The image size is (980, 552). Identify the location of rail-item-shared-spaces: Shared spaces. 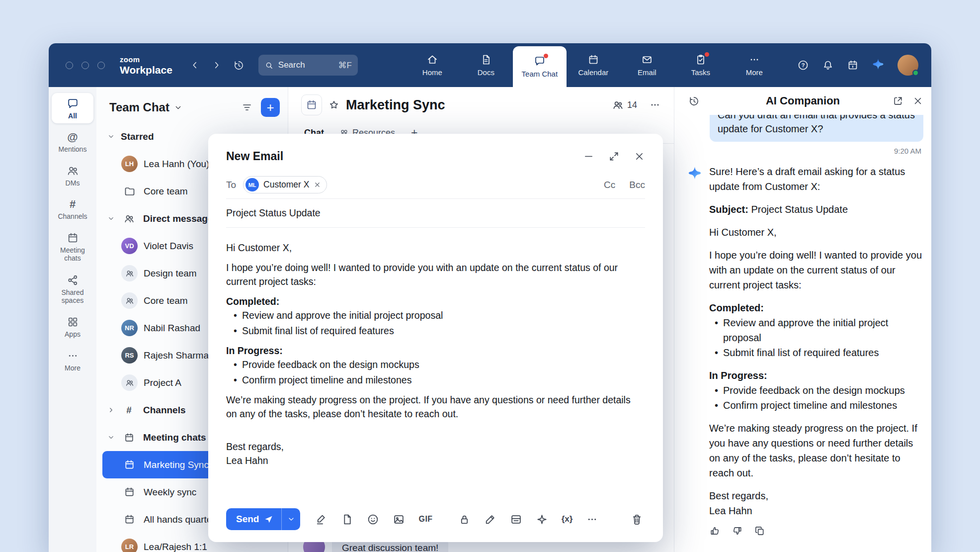
(73, 288).